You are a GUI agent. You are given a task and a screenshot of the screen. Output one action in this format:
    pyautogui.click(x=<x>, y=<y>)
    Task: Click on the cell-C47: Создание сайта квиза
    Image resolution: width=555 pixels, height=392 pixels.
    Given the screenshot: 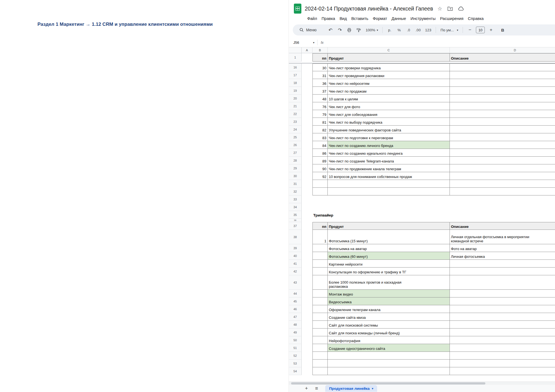 What is the action you would take?
    pyautogui.click(x=389, y=317)
    